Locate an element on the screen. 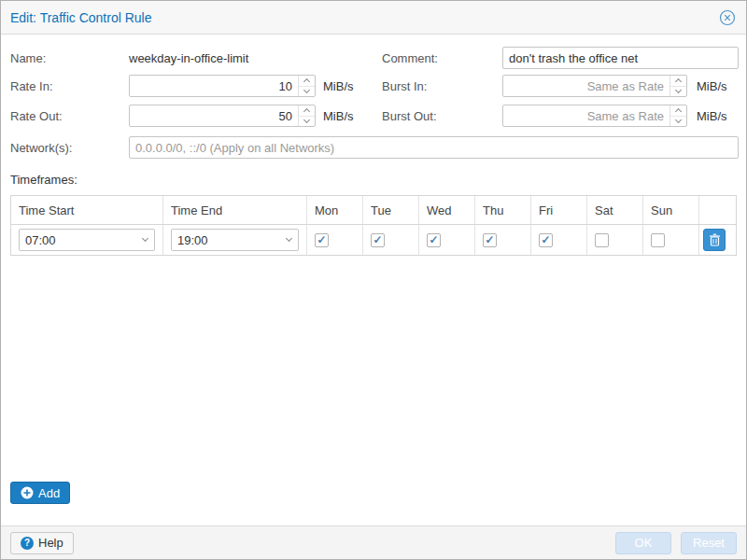  burst-out-unit: MiB/s is located at coordinates (712, 116).